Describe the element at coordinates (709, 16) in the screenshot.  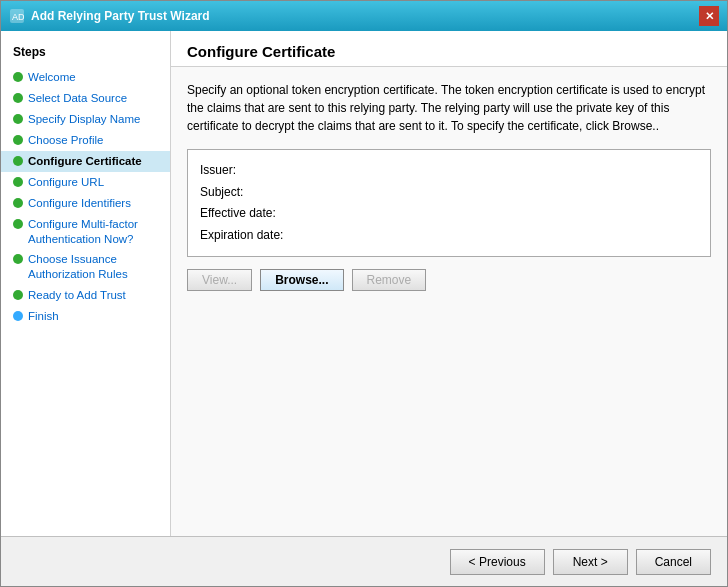
I see `close-button: ✕` at that location.